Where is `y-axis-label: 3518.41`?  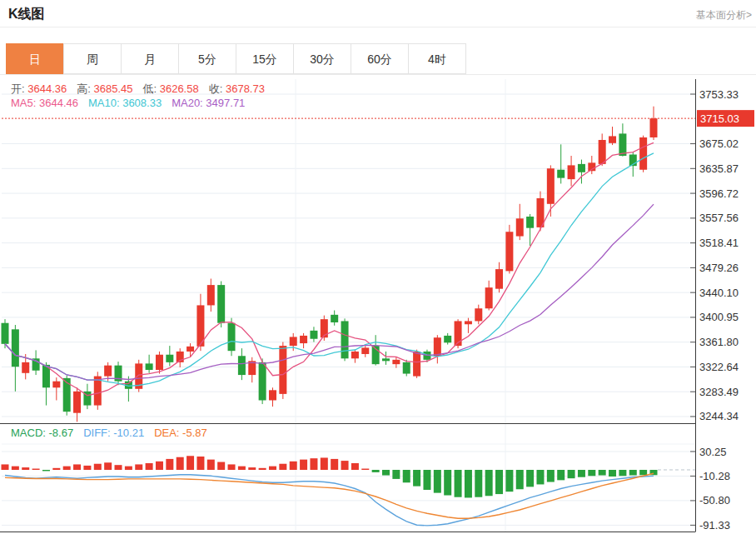 y-axis-label: 3518.41 is located at coordinates (719, 243).